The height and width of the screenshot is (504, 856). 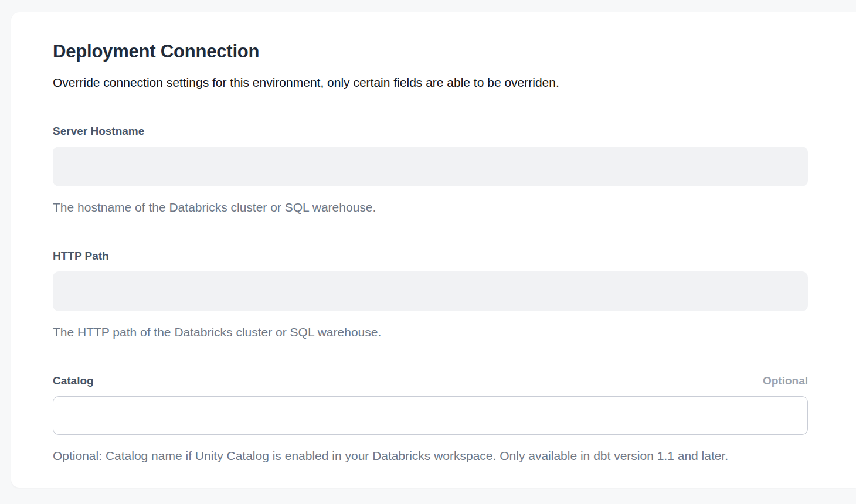 What do you see at coordinates (98, 131) in the screenshot?
I see `server-hostname-label: Server Hostname` at bounding box center [98, 131].